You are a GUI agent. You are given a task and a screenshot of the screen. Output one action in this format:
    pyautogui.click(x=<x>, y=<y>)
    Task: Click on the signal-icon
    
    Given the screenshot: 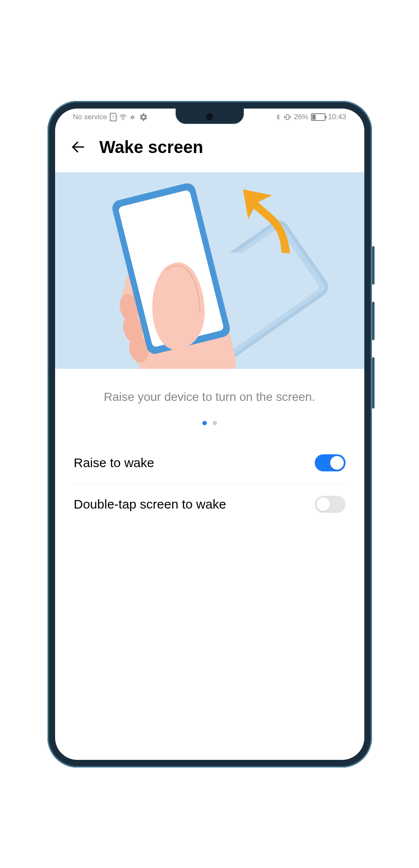 What is the action you would take?
    pyautogui.click(x=133, y=117)
    